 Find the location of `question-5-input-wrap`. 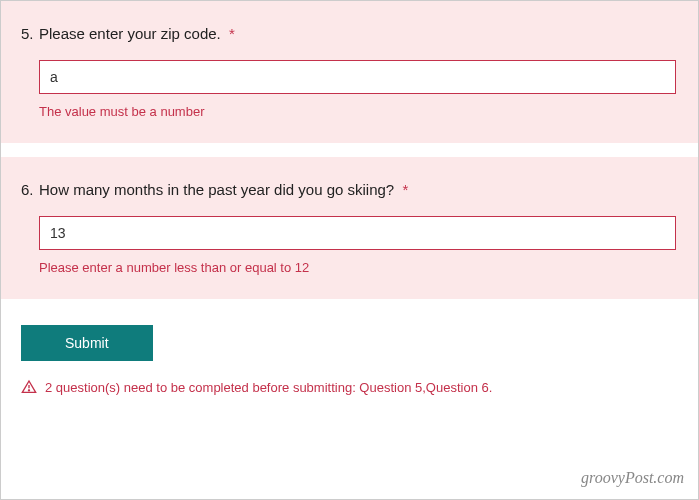

question-5-input-wrap is located at coordinates (358, 77).